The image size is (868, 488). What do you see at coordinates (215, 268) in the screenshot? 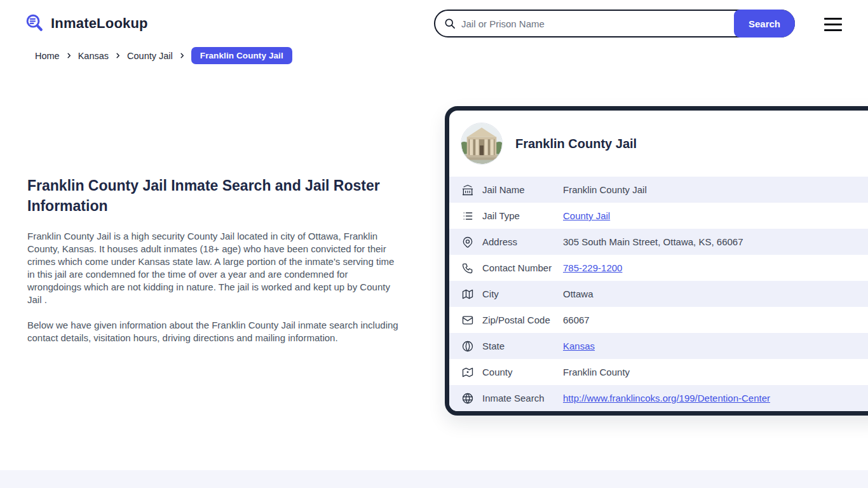
I see `article-paragraph: Franklin County Jail is a high security …` at bounding box center [215, 268].